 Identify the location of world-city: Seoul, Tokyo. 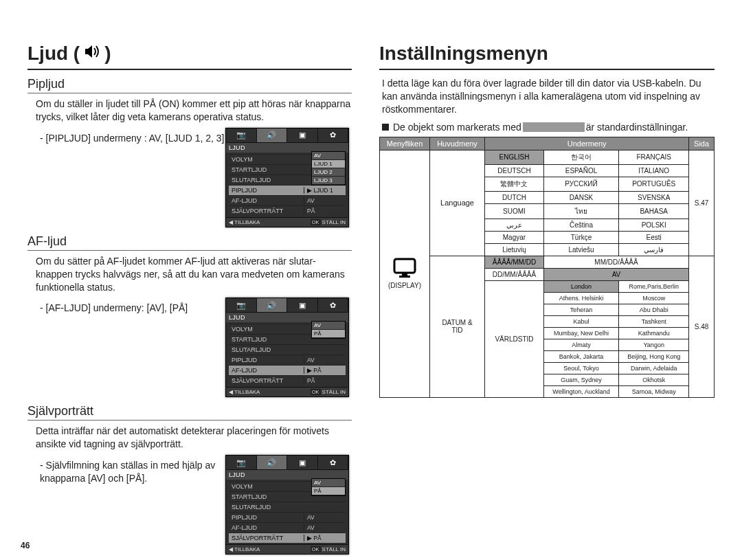
(581, 368).